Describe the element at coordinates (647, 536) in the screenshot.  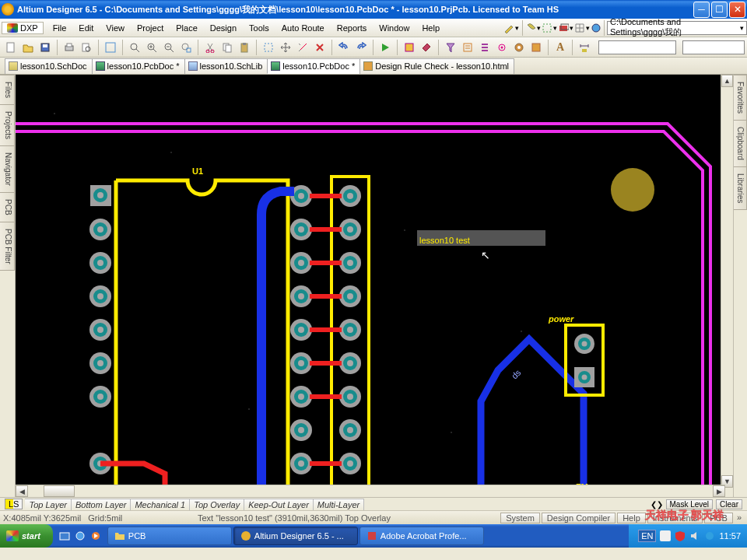
I see `language-indicator: EN` at that location.